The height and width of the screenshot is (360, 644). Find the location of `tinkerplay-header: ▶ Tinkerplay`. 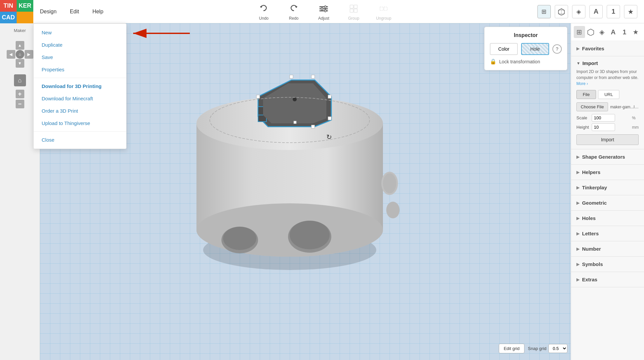

tinkerplay-header: ▶ Tinkerplay is located at coordinates (607, 187).